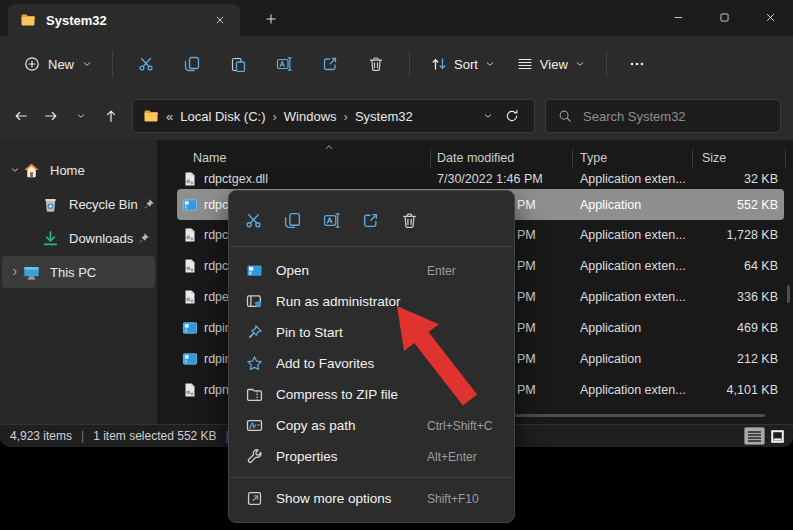 The width and height of the screenshot is (793, 530). Describe the element at coordinates (708, 266) in the screenshot. I see `file-size: 64 KB` at that location.